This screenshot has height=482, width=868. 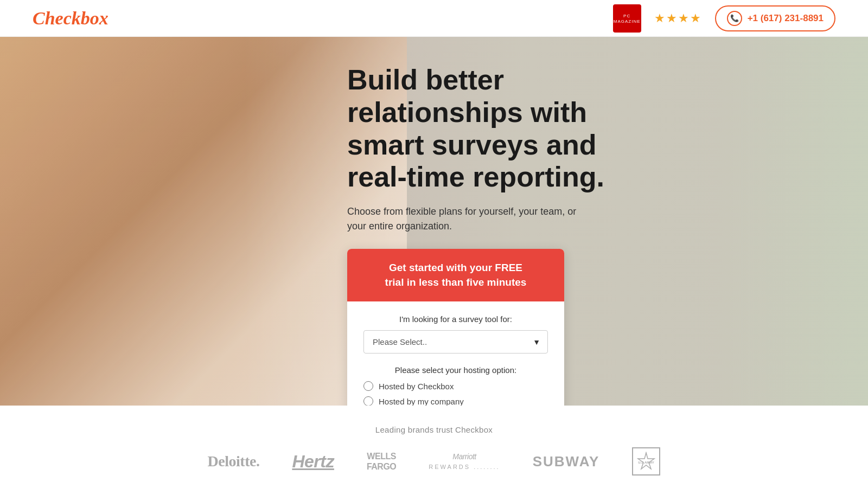 What do you see at coordinates (434, 461) in the screenshot?
I see `brands-row: Deloitte. Hertz WELLSFARGO MarriottREWAR…` at bounding box center [434, 461].